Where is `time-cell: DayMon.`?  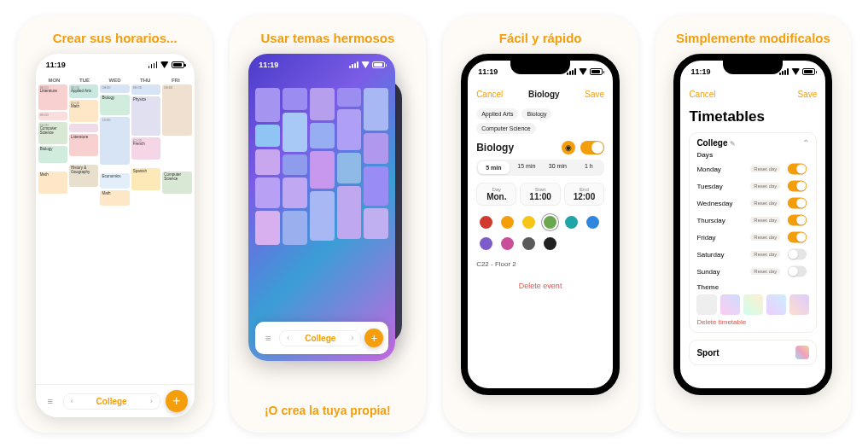 time-cell: DayMon. is located at coordinates (497, 195).